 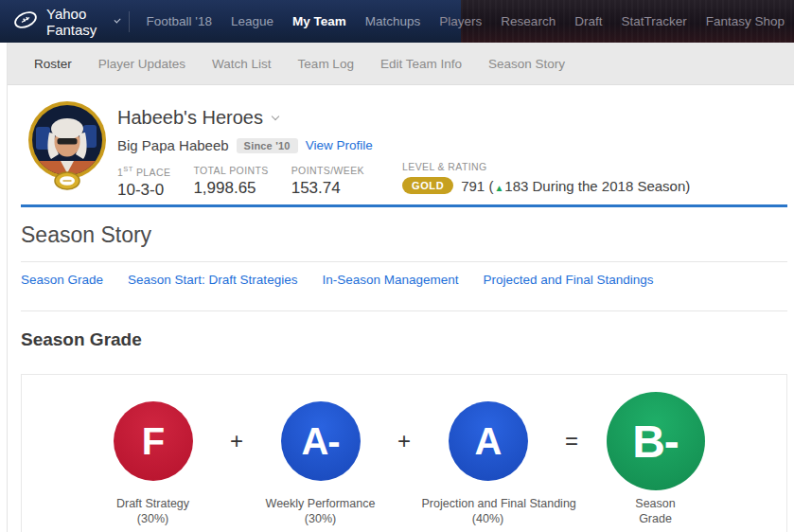 What do you see at coordinates (499, 187) in the screenshot?
I see `triangle-up-icon: ▲` at bounding box center [499, 187].